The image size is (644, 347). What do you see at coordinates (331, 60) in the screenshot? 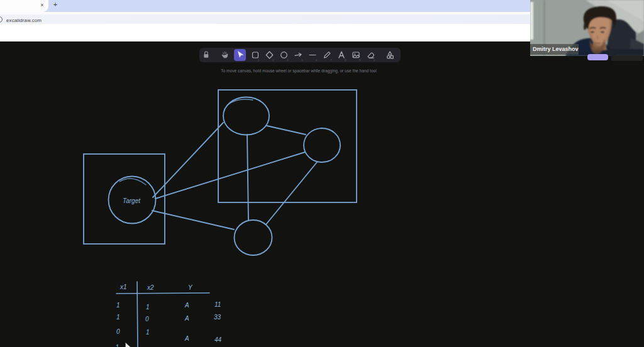
I see `svg-text: 7` at bounding box center [331, 60].